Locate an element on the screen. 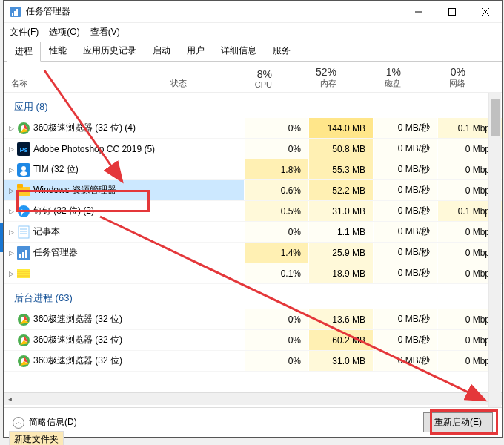 The image size is (504, 445). process-name: Windows 资源管理器 is located at coordinates (139, 190).